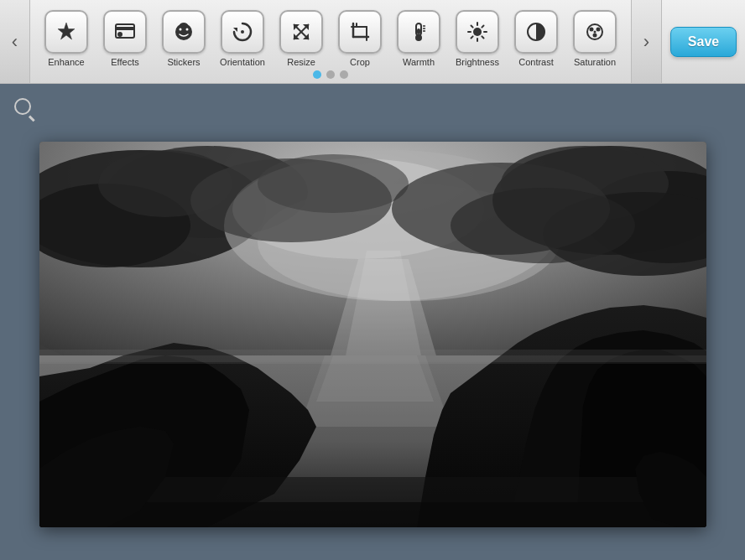 Image resolution: width=745 pixels, height=560 pixels. What do you see at coordinates (301, 32) in the screenshot?
I see `resize-icon-box` at bounding box center [301, 32].